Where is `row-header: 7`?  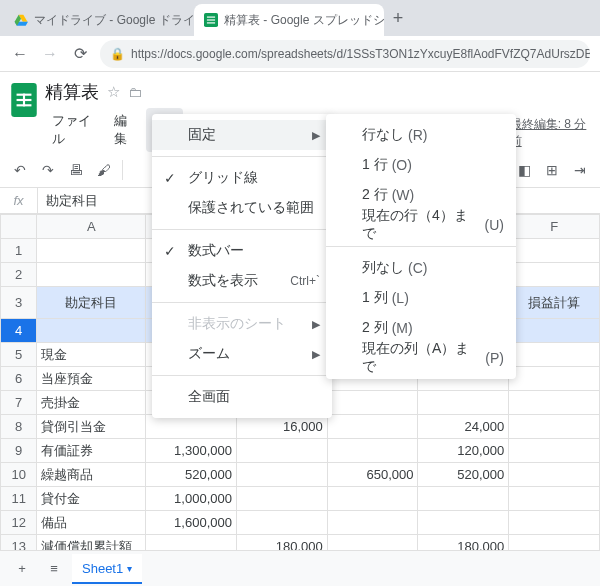
row-header: 7 is located at coordinates (19, 403).